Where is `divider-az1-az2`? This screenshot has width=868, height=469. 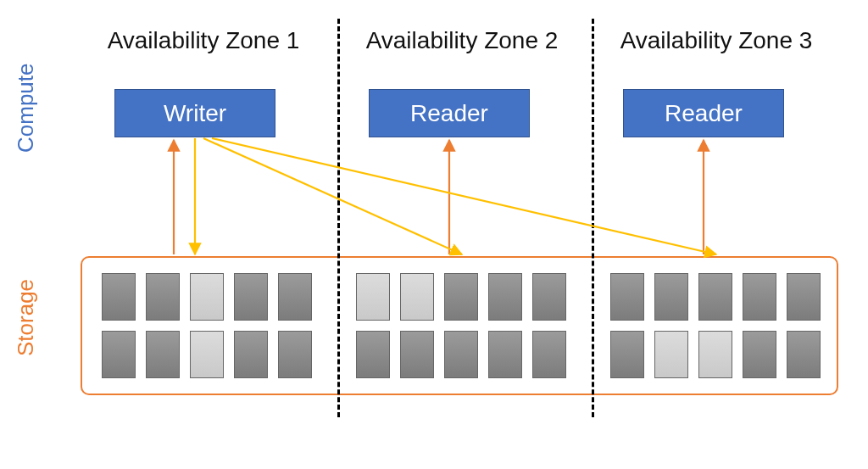
divider-az1-az2 is located at coordinates (339, 218).